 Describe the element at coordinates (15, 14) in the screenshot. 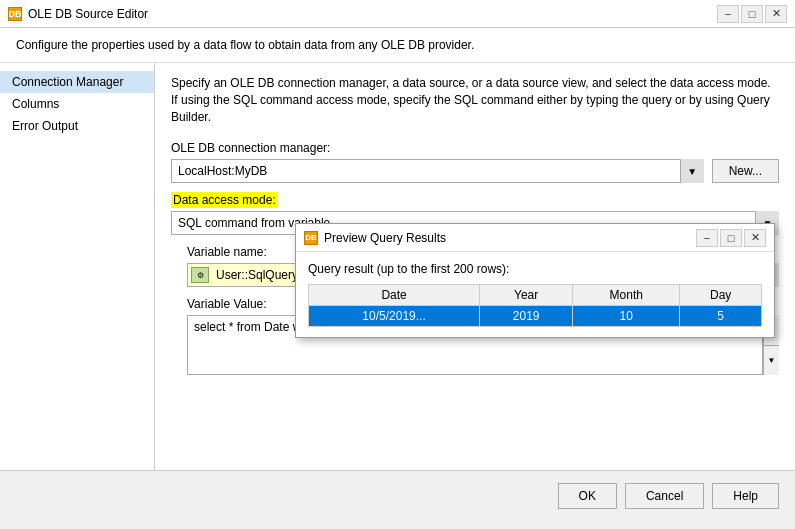

I see `app-icon: DB` at that location.